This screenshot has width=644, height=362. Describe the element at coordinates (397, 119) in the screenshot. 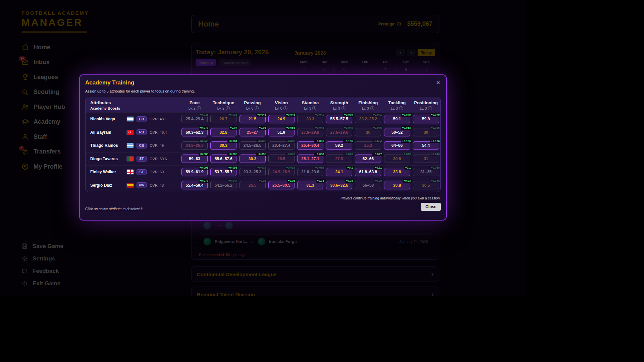

I see `attribute-cell: 59.1+0.079` at that location.